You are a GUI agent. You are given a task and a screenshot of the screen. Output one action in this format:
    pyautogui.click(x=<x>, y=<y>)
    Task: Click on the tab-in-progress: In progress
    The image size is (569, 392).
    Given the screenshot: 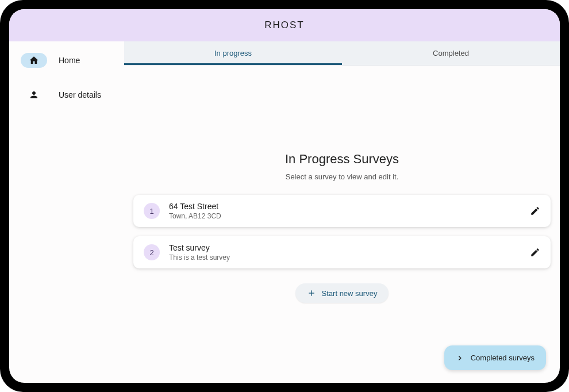 What is the action you would take?
    pyautogui.click(x=233, y=53)
    